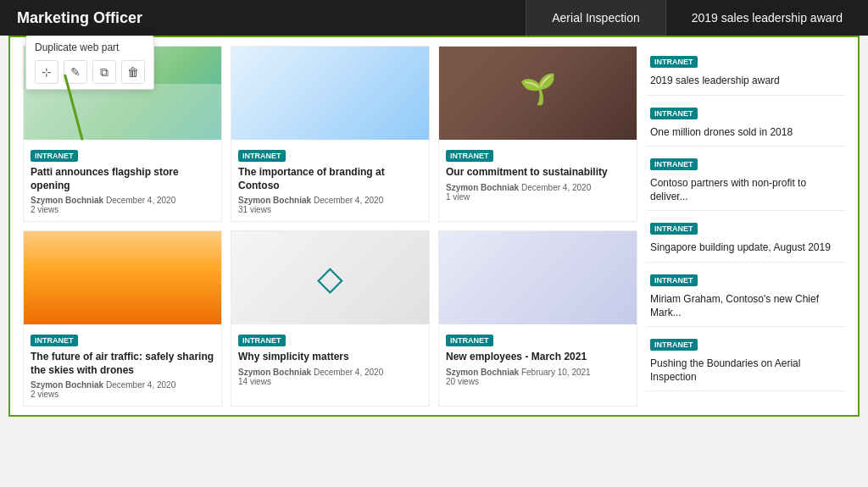  Describe the element at coordinates (470, 340) in the screenshot. I see `card-6-badge: INTRANET` at that location.